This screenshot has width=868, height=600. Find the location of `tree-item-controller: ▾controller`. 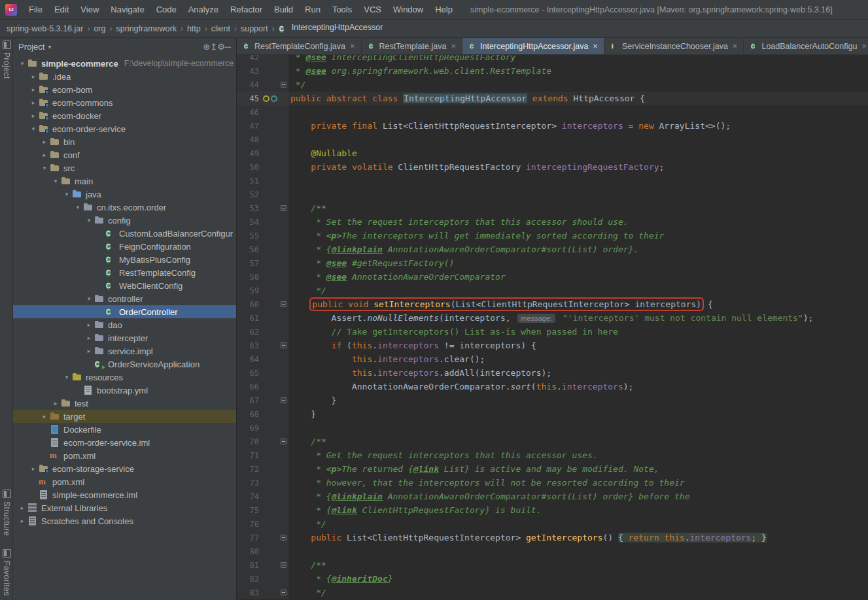

tree-item-controller: ▾controller is located at coordinates (124, 299).